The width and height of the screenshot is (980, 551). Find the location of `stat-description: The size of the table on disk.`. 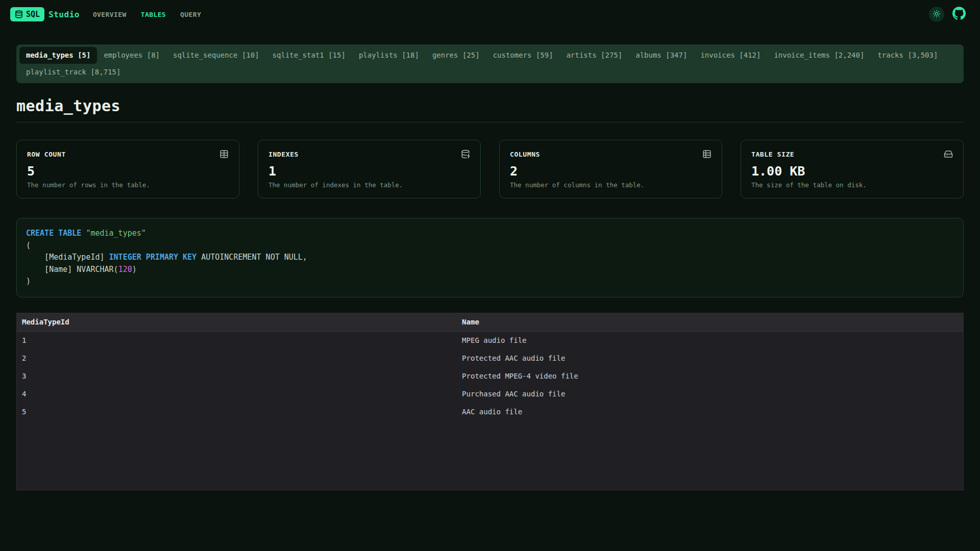

stat-description: The size of the table on disk. is located at coordinates (852, 185).